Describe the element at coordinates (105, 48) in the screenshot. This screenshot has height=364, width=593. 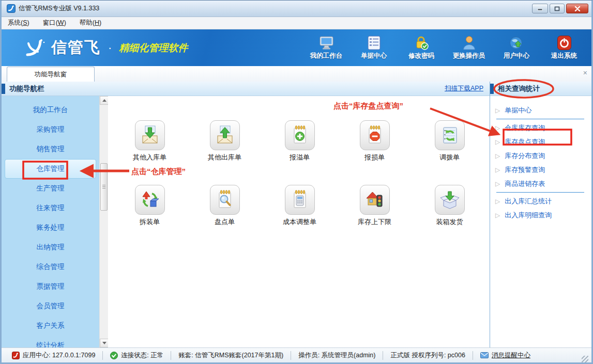
I see `brand-logo: 信管飞 · 精细化管理软件` at that location.